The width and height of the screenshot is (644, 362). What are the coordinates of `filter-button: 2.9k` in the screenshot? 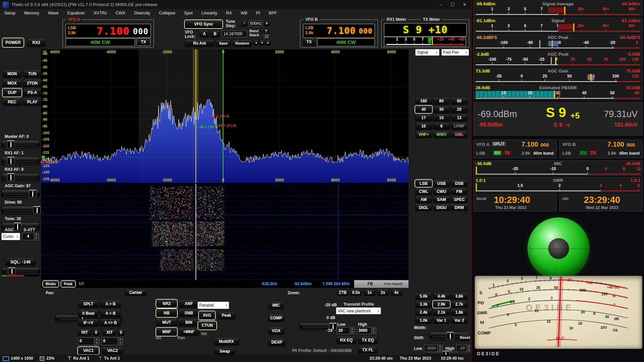 It's located at (441, 304).